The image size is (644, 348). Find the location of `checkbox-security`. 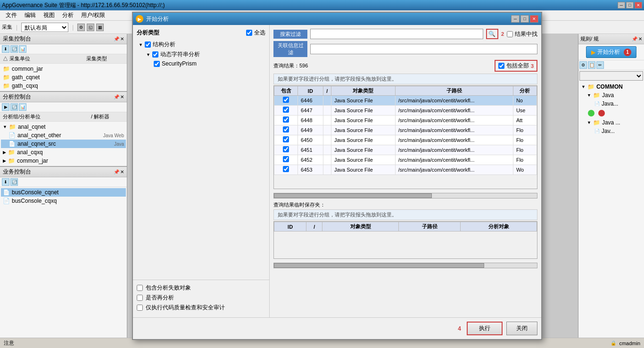

checkbox-security is located at coordinates (157, 64).